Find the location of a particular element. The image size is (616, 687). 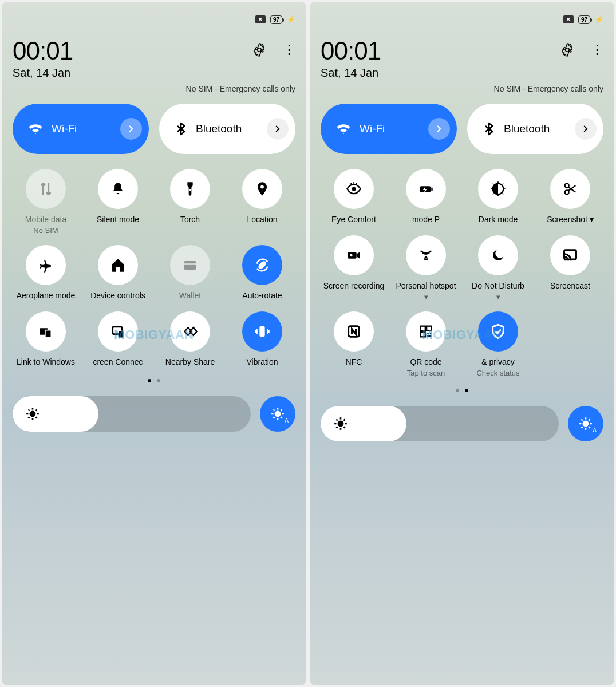

vibrate-icon is located at coordinates (262, 331).